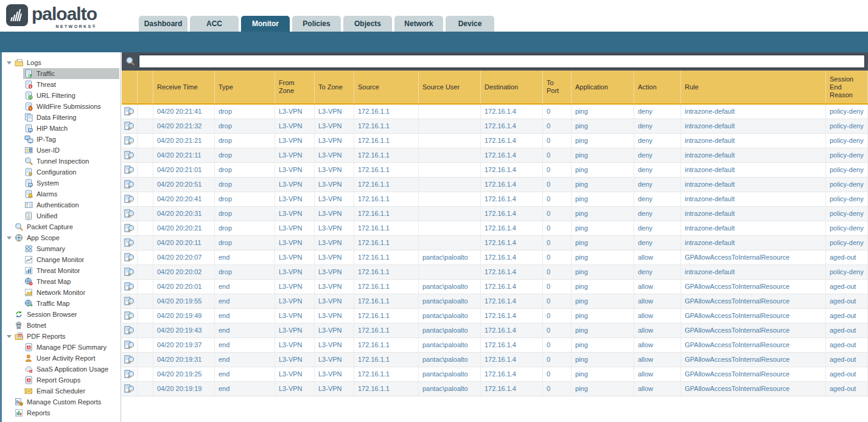 The height and width of the screenshot is (422, 868). I want to click on cell-source-user: pantac\paloalto, so click(450, 331).